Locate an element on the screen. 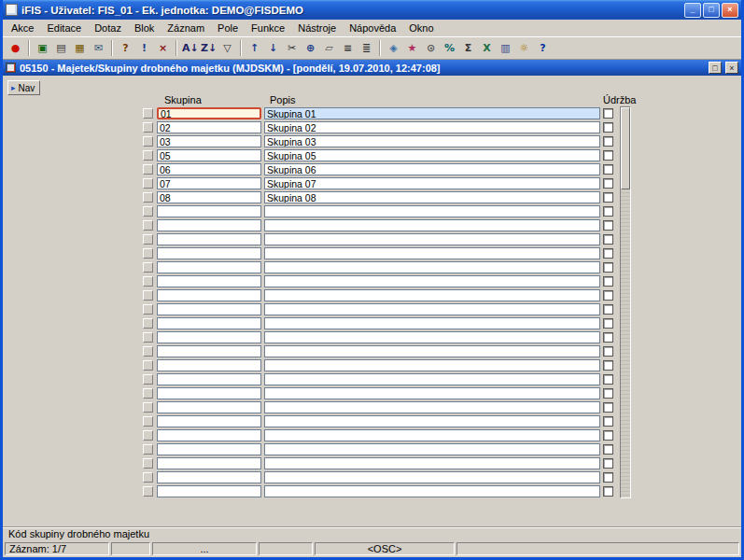 The height and width of the screenshot is (560, 744). next-record-icon: ↓ is located at coordinates (273, 49).